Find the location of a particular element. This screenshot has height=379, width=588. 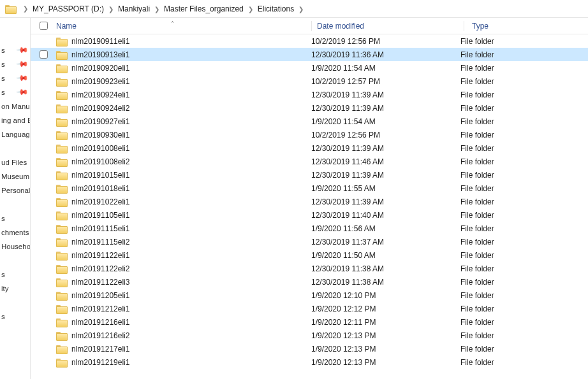

table-row: nlm20191205eli11/9/2020 12:10 PMFile fol… is located at coordinates (309, 296).